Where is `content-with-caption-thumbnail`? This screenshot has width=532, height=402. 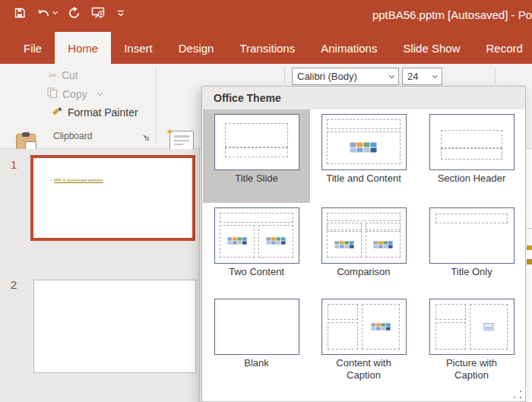 content-with-caption-thumbnail is located at coordinates (364, 327).